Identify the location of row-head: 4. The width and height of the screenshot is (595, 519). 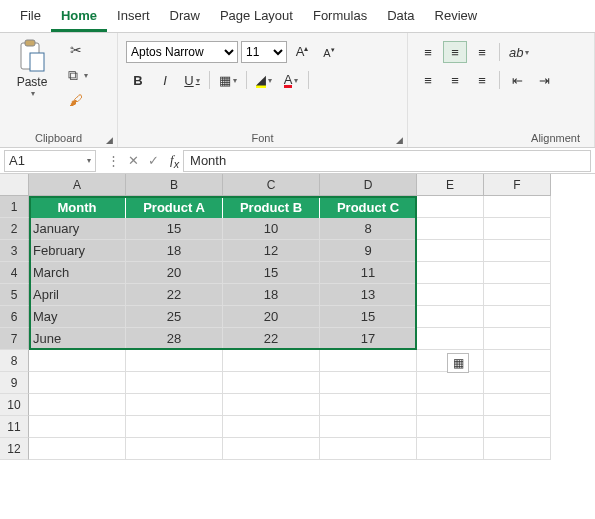
(14, 273).